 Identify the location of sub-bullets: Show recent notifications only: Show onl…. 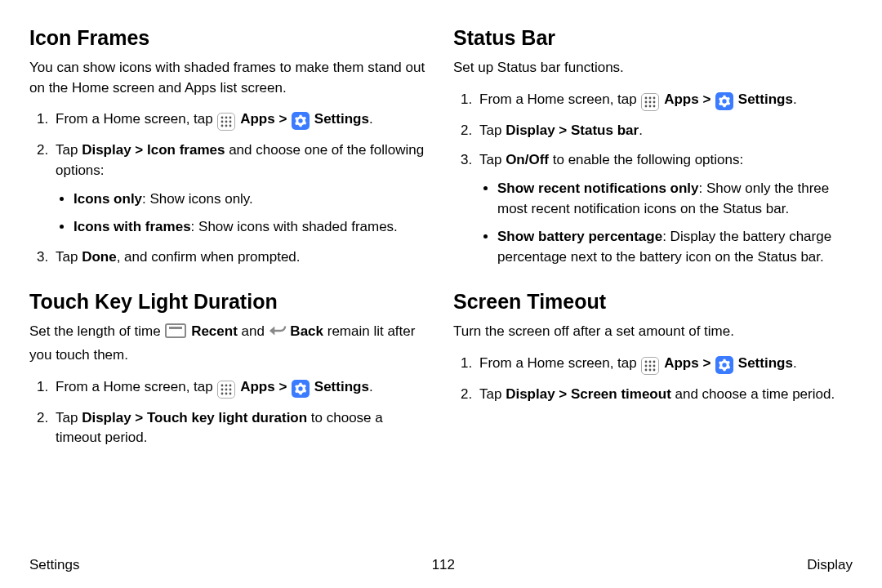
(666, 224).